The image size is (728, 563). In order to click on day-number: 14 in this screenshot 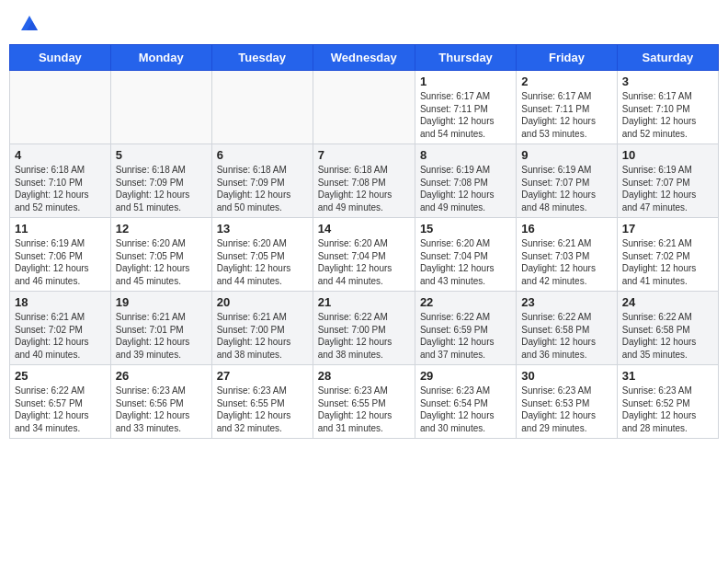, I will do `click(364, 228)`.